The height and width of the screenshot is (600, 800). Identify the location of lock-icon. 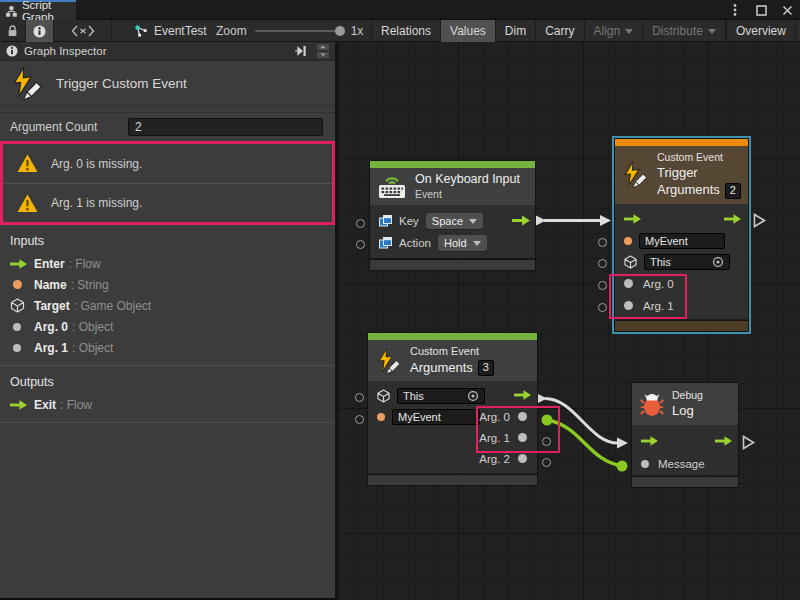
(12, 31).